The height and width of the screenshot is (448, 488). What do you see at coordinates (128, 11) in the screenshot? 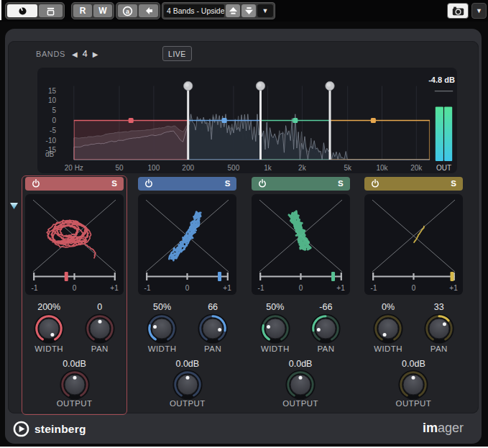
I see `automation-a-button: a` at bounding box center [128, 11].